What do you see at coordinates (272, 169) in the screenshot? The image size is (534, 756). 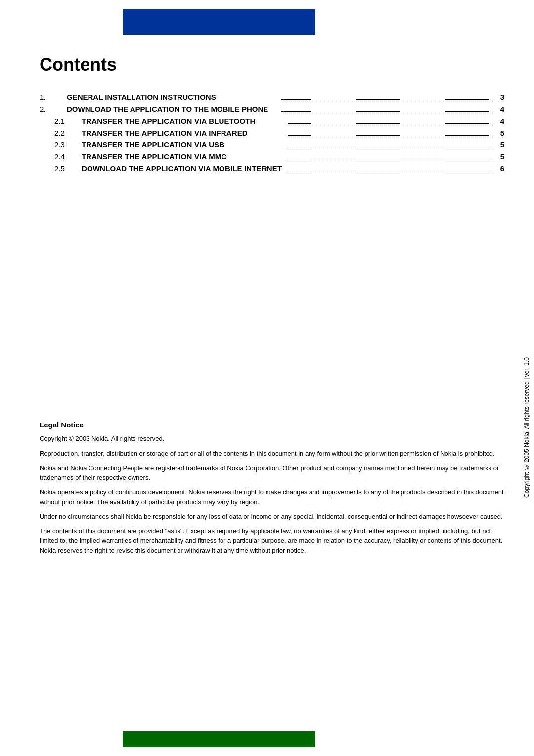 I see `toc-item-25: 2.5 DOWNLOAD THE APPLICATION VIA MOBILE …` at bounding box center [272, 169].